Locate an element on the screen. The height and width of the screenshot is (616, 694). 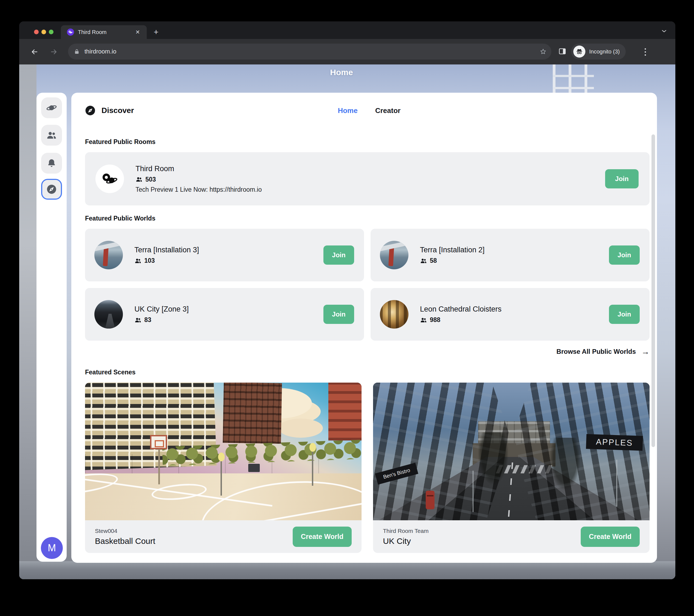
world-backdrop-left is located at coordinates (28, 322).